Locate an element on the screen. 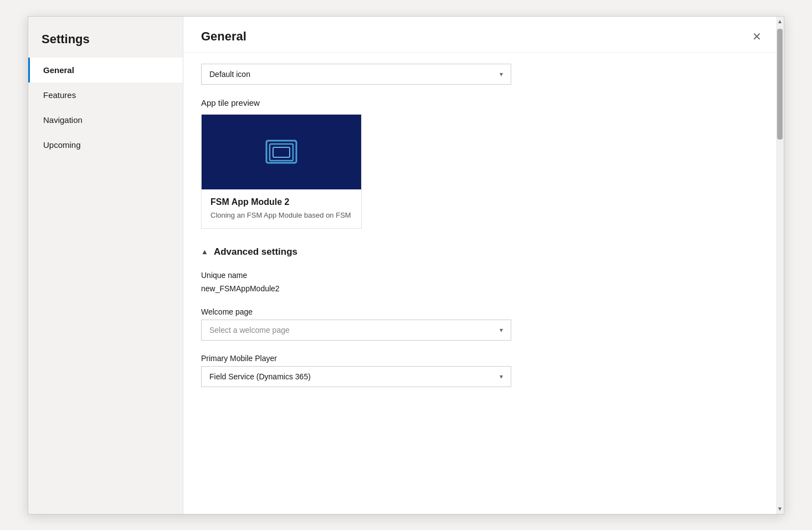 The height and width of the screenshot is (530, 812). icon-dropdown-wrapper: Default icon ▾ is located at coordinates (484, 74).